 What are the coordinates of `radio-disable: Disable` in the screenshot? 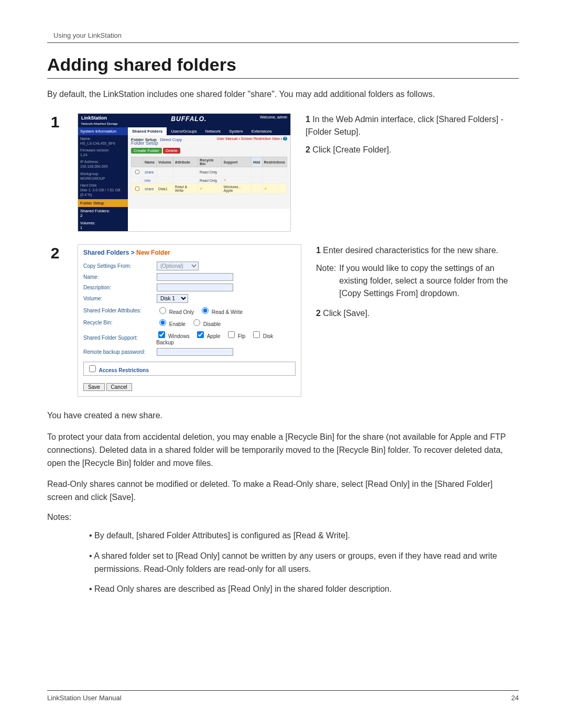 It's located at (205, 324).